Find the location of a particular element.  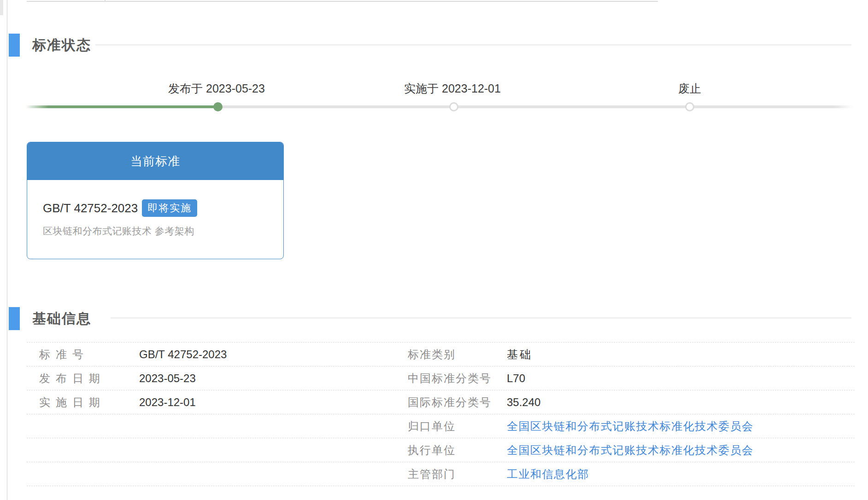

info-label: 发布日期 is located at coordinates (83, 378).